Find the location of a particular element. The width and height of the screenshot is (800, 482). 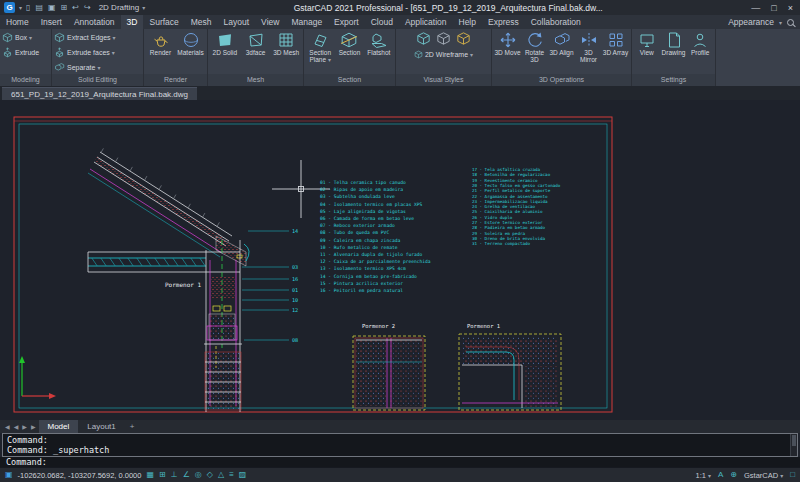

object-snap-icon: ◎ is located at coordinates (198, 475).